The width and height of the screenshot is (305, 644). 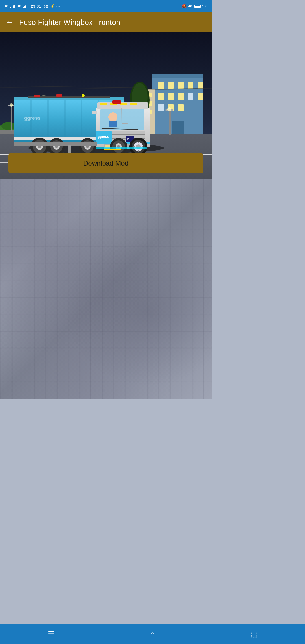 I want to click on bar2, so click(x=12, y=7).